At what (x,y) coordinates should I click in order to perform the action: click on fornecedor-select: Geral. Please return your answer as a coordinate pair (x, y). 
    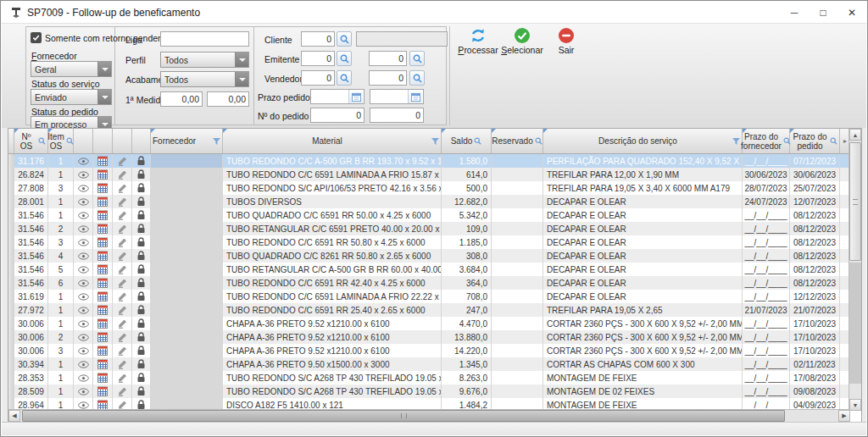
    Looking at the image, I should click on (71, 69).